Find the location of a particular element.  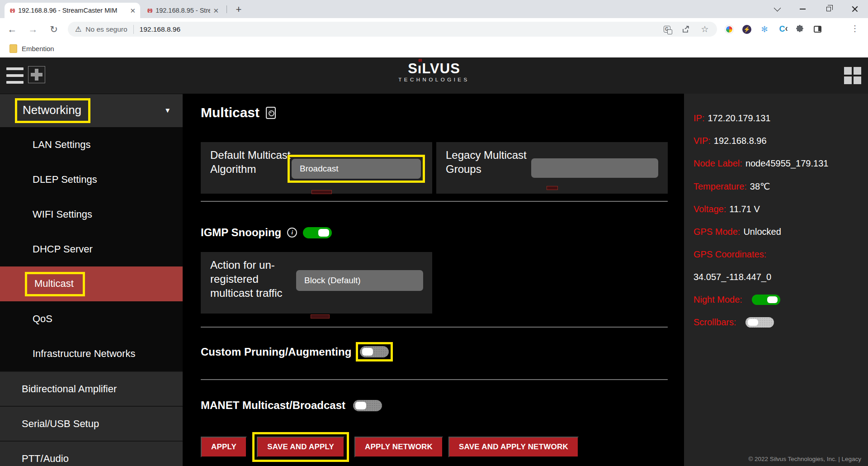

sidebar-item-infrastructure-networks: Infrastructure Networks is located at coordinates (91, 354).